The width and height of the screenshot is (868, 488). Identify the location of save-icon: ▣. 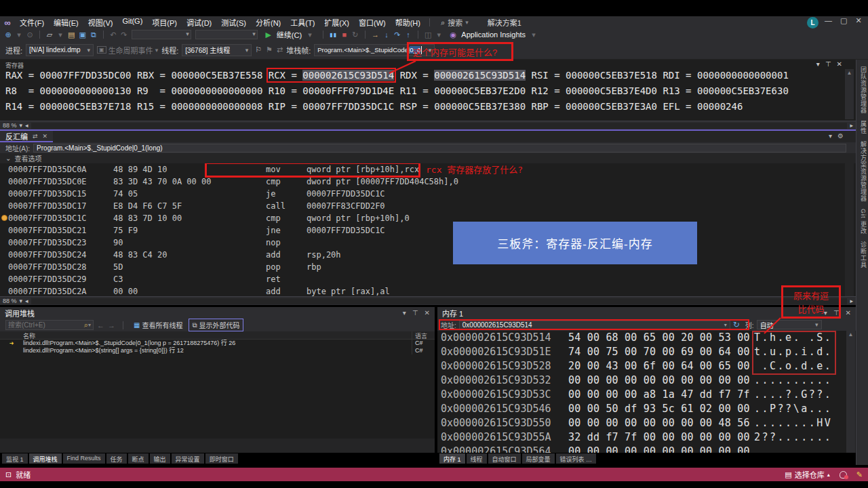
(82, 35).